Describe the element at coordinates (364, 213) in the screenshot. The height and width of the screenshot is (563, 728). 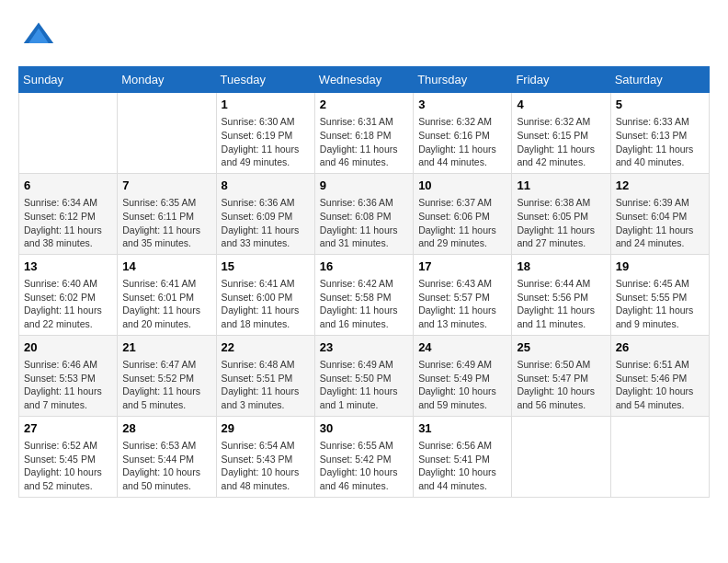
I see `calendar-cell: 9Sunrise: 6:36 AMSunset: 6:08 PMDaylight…` at that location.